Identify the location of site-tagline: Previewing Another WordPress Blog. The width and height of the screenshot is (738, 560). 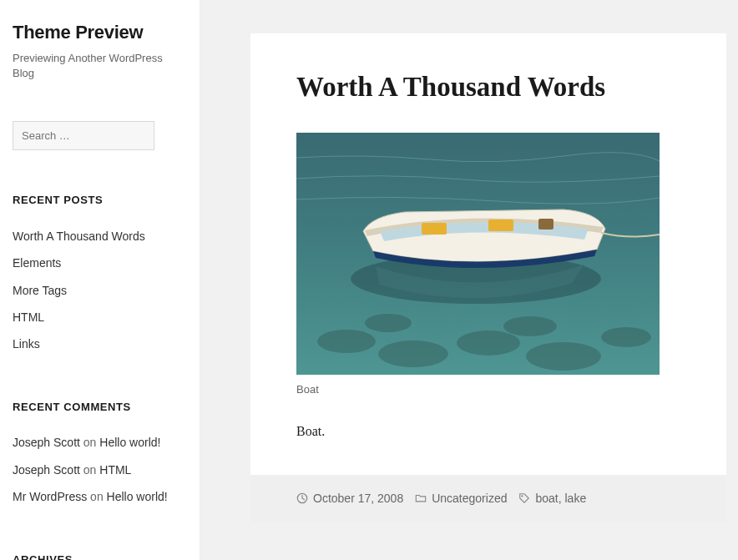
(100, 66).